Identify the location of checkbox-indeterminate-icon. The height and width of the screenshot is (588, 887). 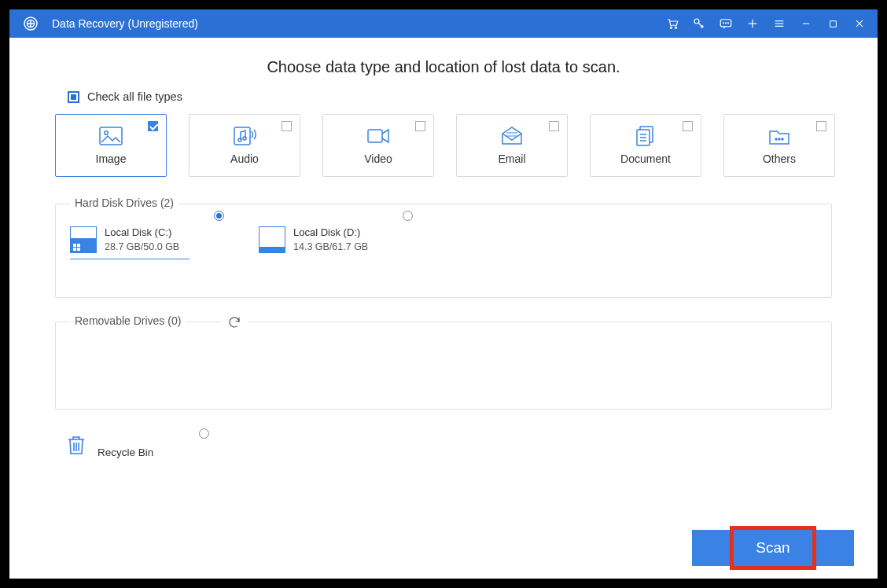
(74, 97).